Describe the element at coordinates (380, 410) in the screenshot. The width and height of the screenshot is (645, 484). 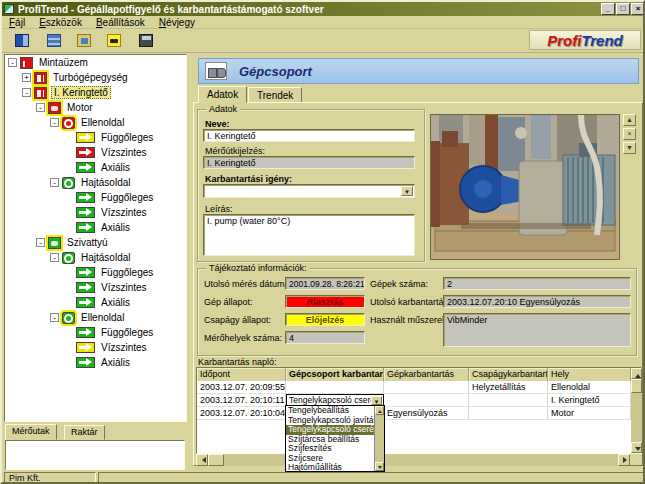
I see `dropdown-scroll-up` at that location.